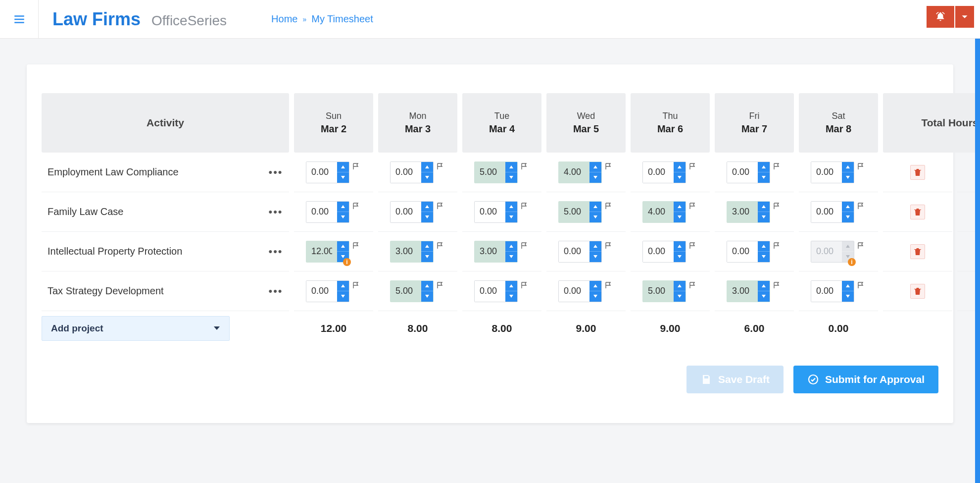  What do you see at coordinates (19, 19) in the screenshot?
I see `hamburger-menu` at bounding box center [19, 19].